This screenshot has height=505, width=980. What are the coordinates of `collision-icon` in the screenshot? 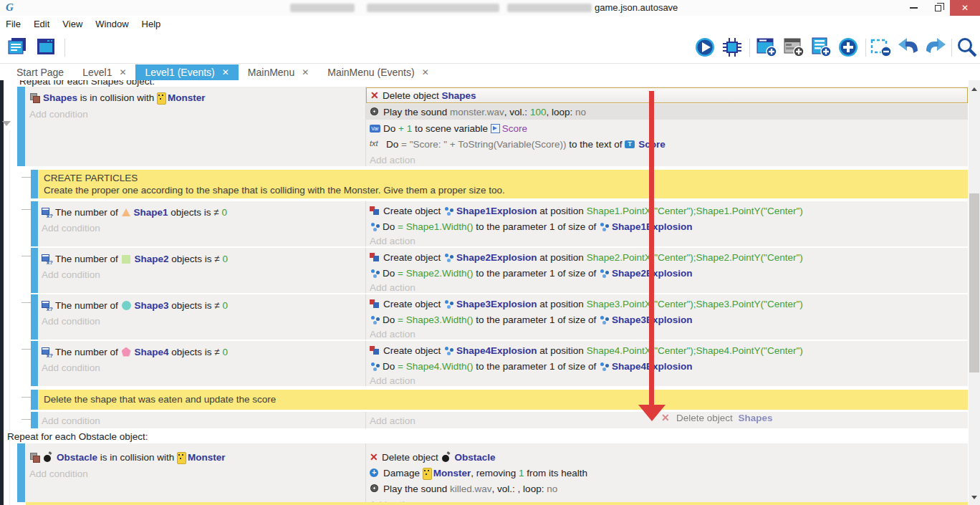 It's located at (35, 457).